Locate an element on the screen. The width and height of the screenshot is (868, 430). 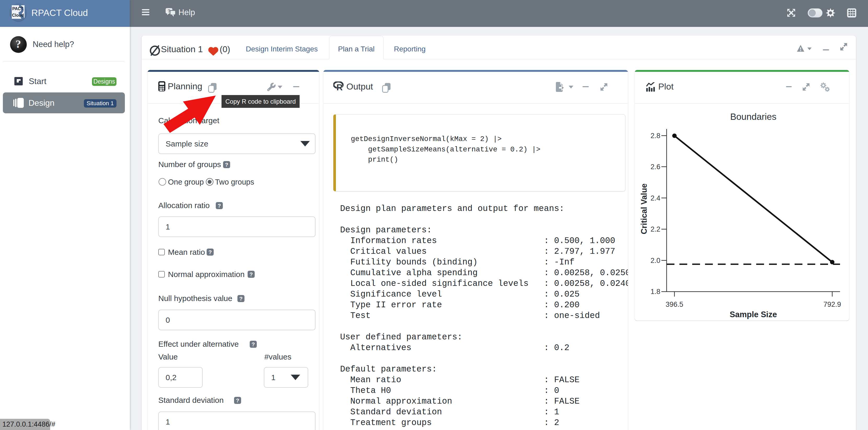
svg-text: Cloud is located at coordinates (18, 15).